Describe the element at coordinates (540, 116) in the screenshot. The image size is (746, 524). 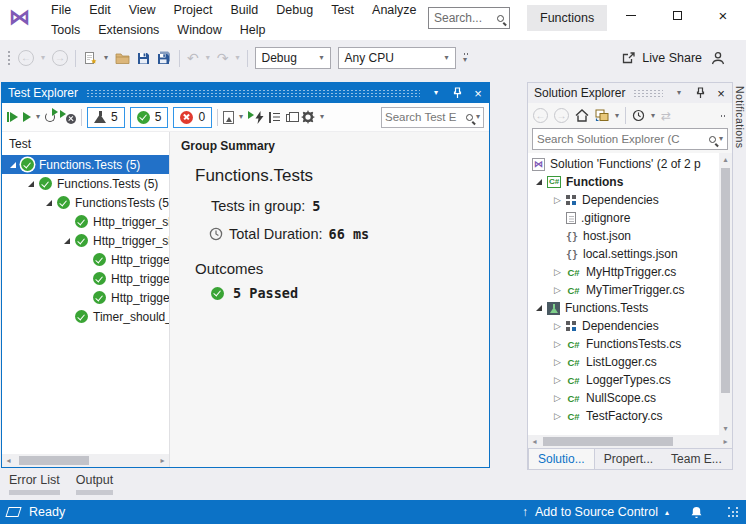
I see `back-icon: ←` at that location.